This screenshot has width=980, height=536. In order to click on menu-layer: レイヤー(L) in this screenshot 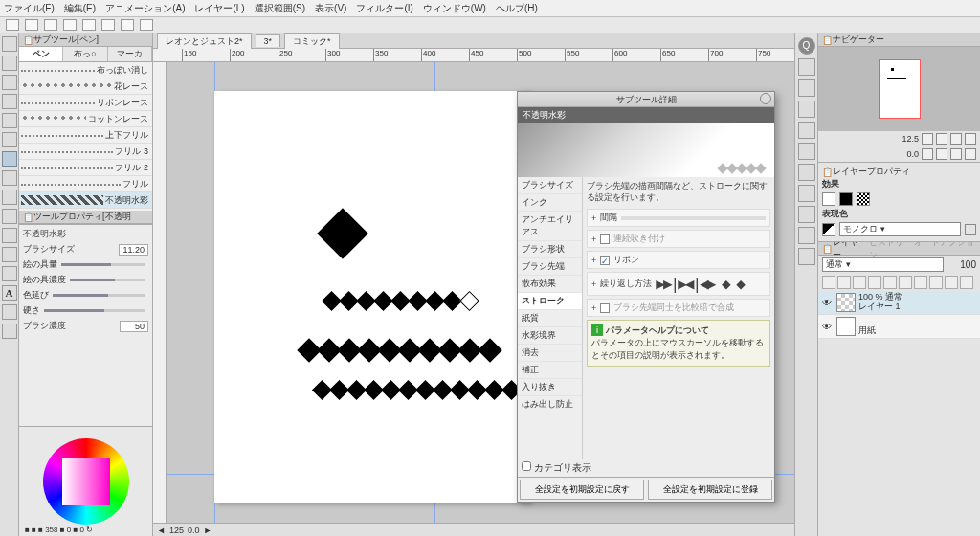, I will do `click(219, 9)`.